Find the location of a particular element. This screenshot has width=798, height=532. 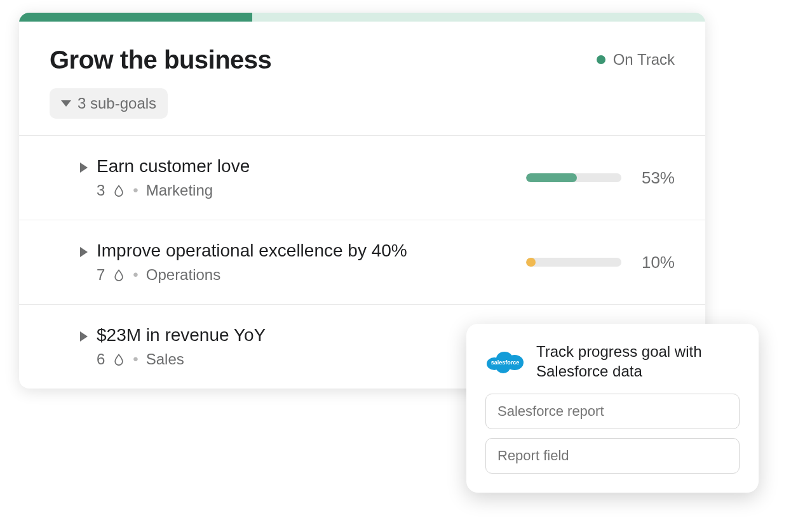

subgoals-count-label: 3 sub-goals is located at coordinates (117, 103).